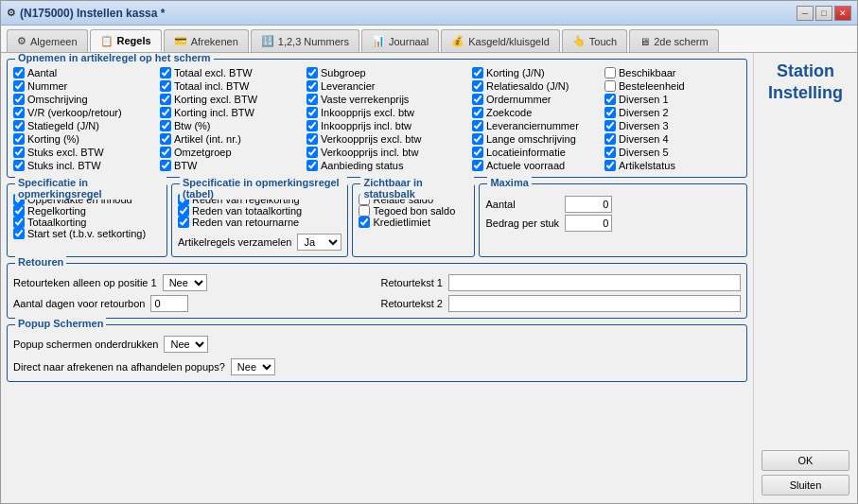 This screenshot has width=858, height=504. Describe the element at coordinates (305, 41) in the screenshot. I see `tab-nummers: 🔢 1,2,3 Nummers` at that location.